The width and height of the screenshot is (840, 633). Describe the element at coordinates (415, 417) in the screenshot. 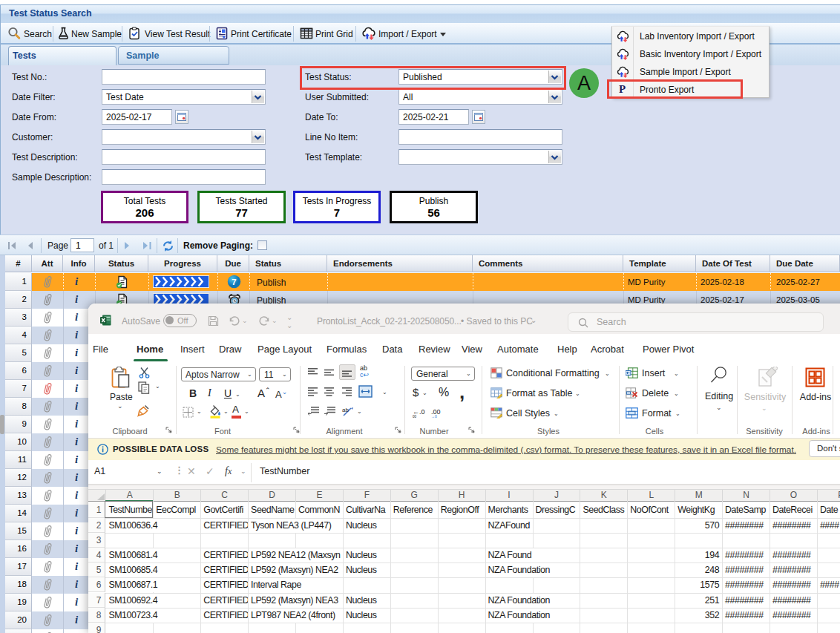

I see `svg-text: 00` at that location.